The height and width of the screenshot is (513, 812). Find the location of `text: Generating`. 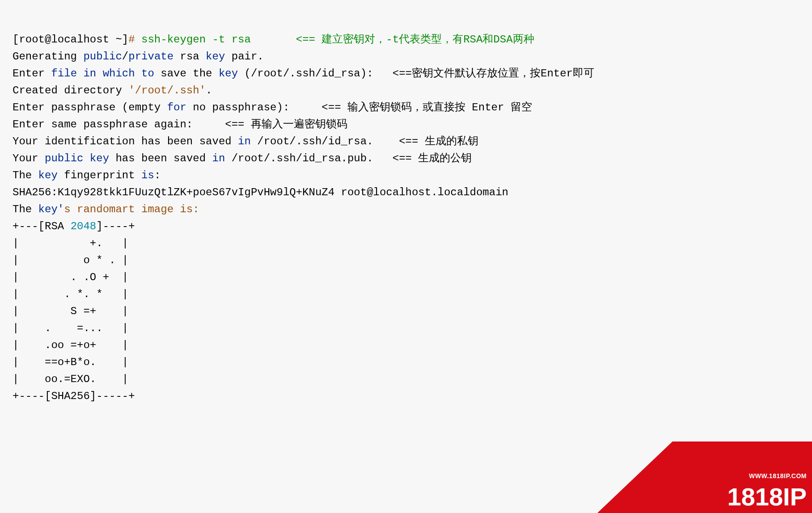

text: Generating is located at coordinates (48, 56).